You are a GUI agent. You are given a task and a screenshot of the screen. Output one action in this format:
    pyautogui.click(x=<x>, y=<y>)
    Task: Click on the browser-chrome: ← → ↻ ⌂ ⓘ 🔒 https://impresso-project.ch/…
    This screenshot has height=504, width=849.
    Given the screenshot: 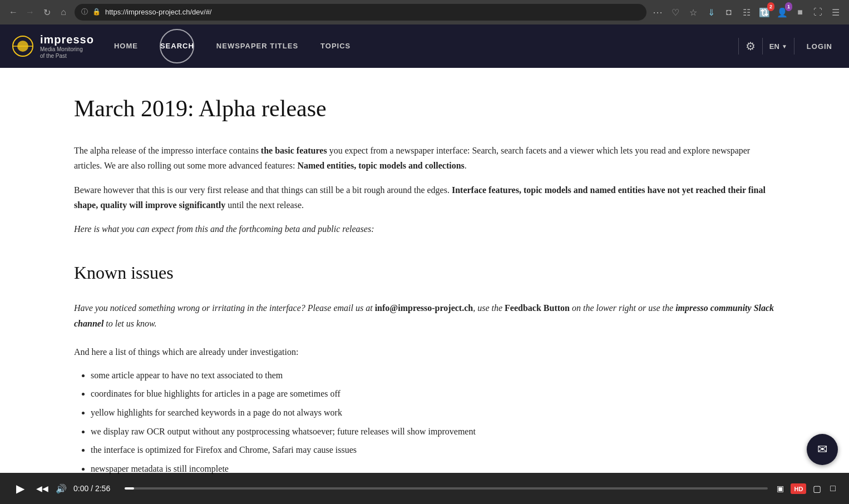 What is the action you would take?
    pyautogui.click(x=424, y=12)
    